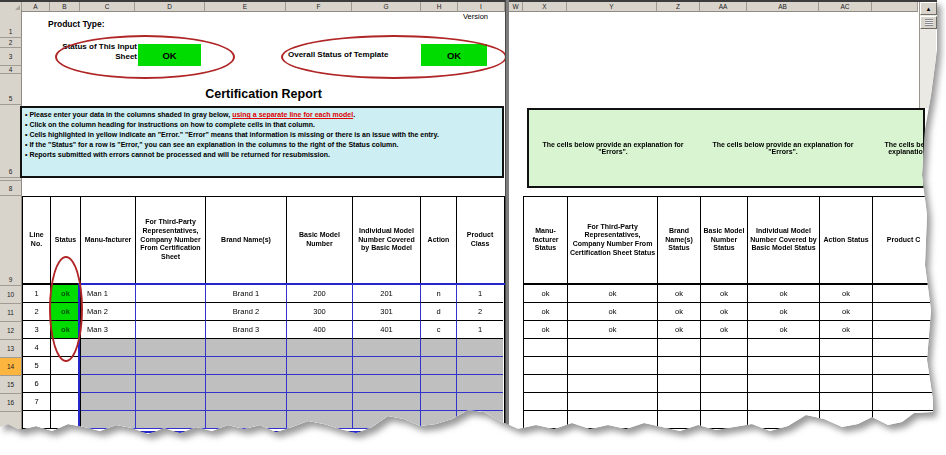  Describe the element at coordinates (480, 241) in the screenshot. I see `col-heading-product-class: Product Class` at that location.